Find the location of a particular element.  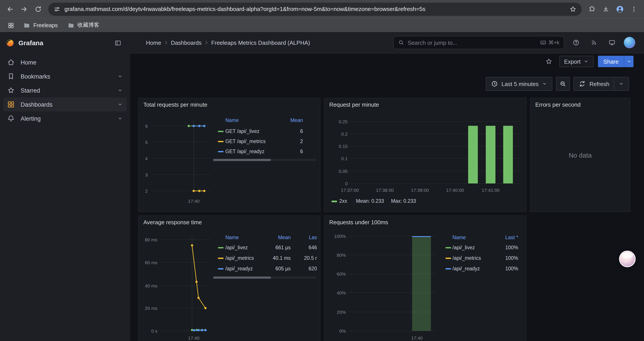

reload-button is located at coordinates (38, 9).